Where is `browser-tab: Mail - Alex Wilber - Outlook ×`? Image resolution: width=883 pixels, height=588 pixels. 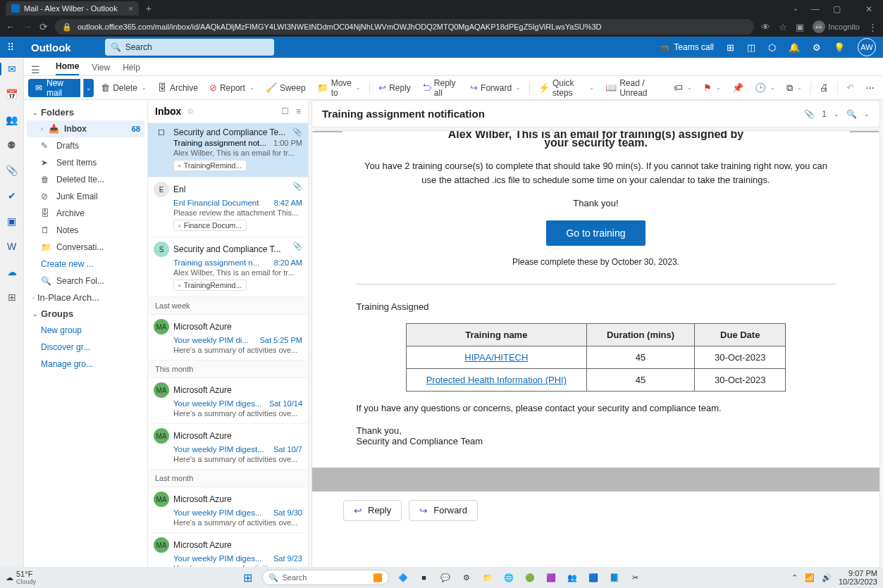
browser-tab: Mail - Alex Wilber - Outlook × is located at coordinates (72, 8).